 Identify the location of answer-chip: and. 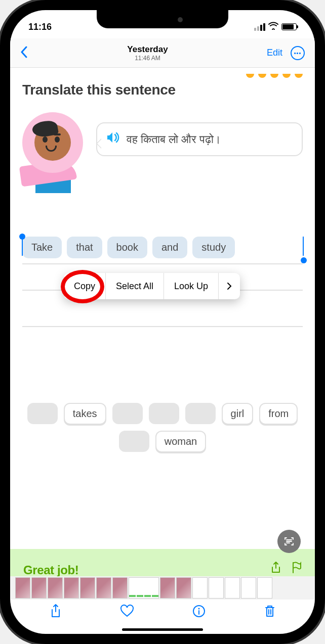
(170, 248).